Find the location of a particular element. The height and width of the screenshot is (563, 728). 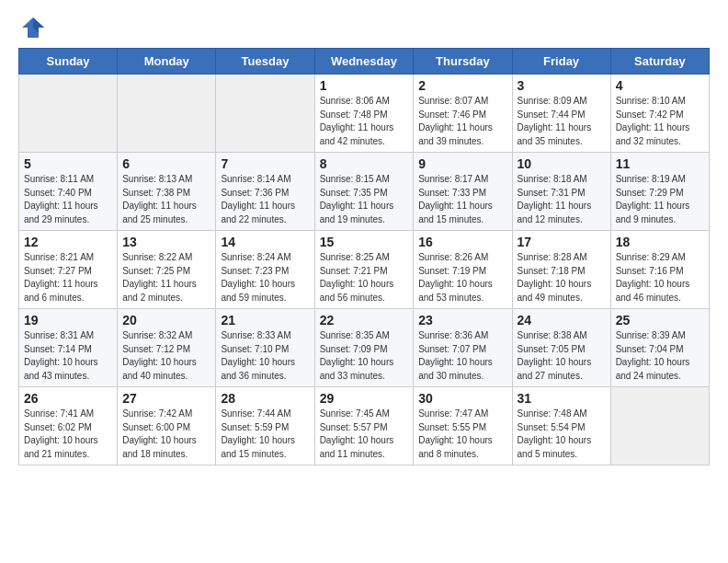

day-number: 23 is located at coordinates (462, 320).